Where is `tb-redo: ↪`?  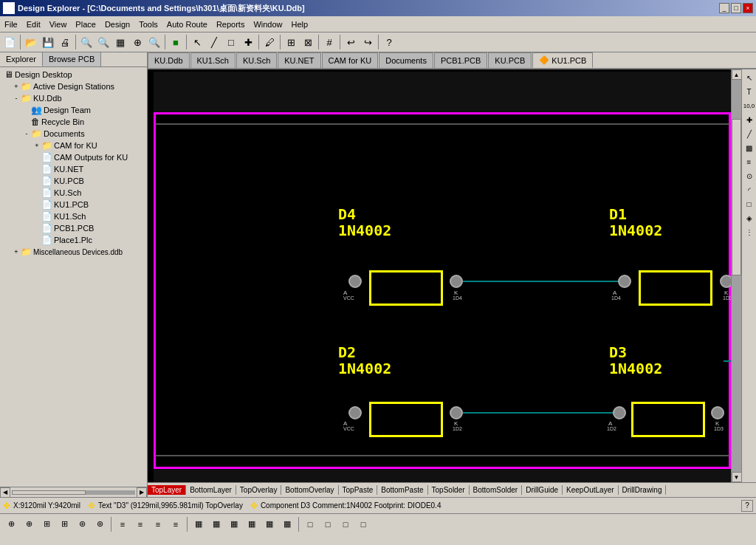 tb-redo: ↪ is located at coordinates (368, 42).